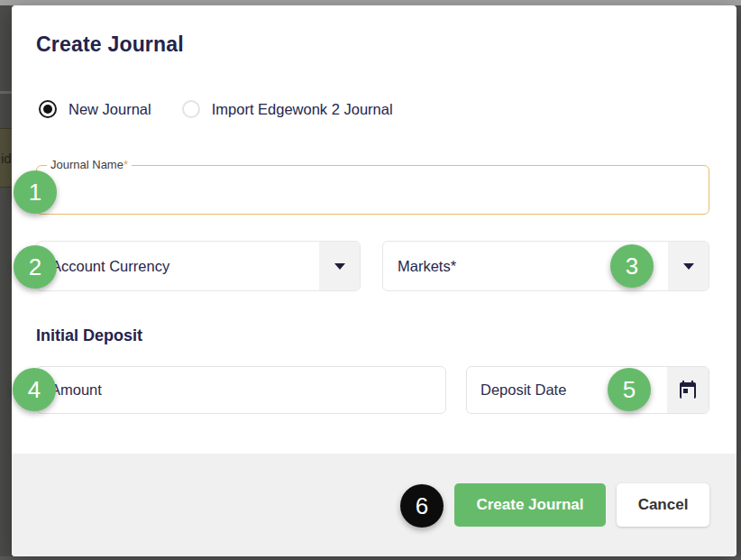 This screenshot has width=741, height=560. Describe the element at coordinates (588, 390) in the screenshot. I see `deposit-date-field` at that location.